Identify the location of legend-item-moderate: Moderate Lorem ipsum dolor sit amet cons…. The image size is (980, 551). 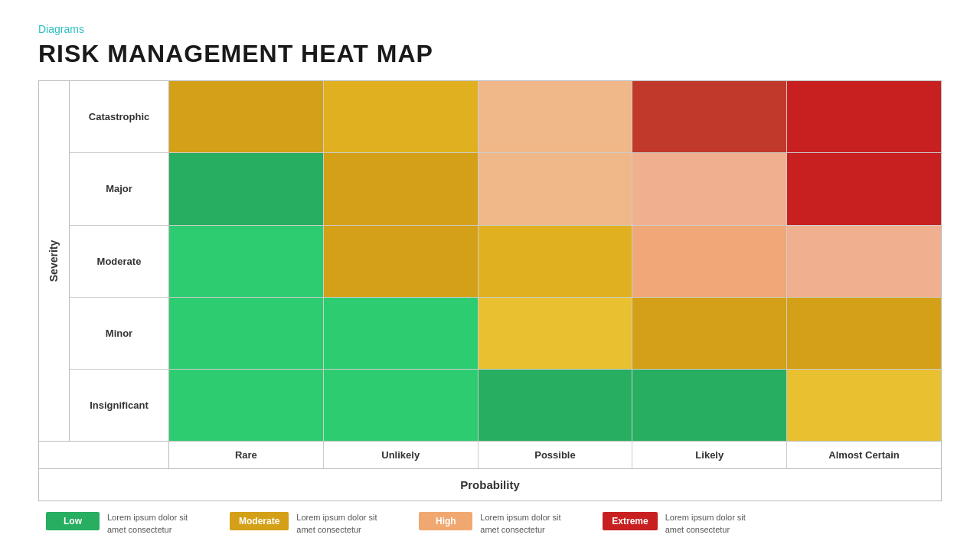
(312, 523).